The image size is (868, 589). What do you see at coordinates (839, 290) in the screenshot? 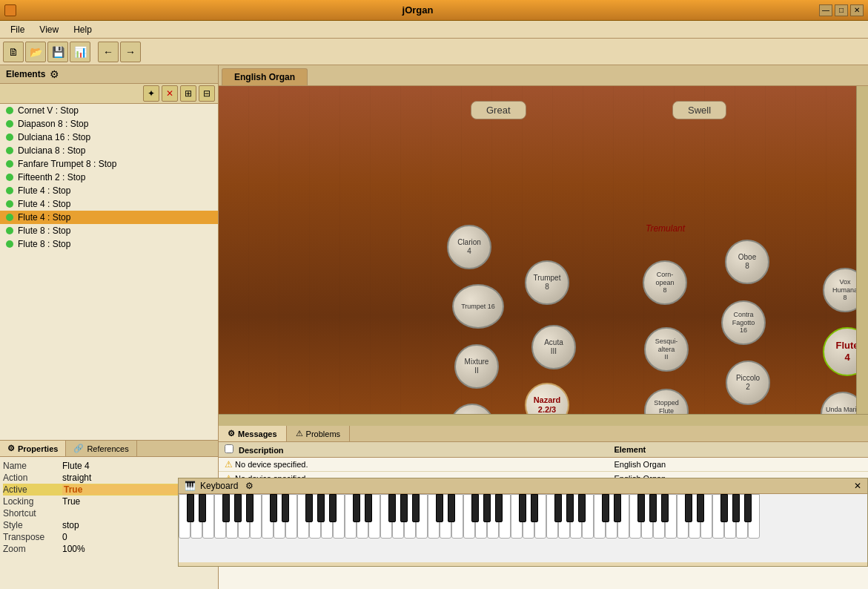
I see `knob-circle: VoxHumana8` at bounding box center [839, 290].